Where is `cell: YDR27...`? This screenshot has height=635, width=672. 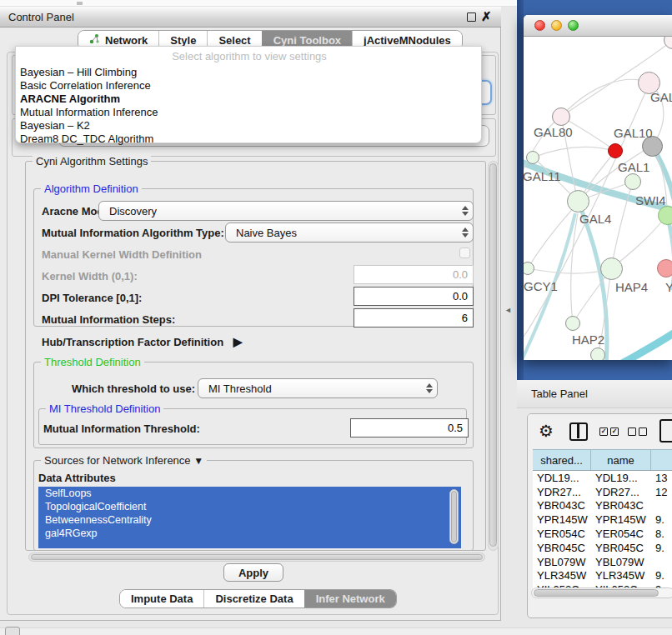
cell: YDR27... is located at coordinates (621, 492).